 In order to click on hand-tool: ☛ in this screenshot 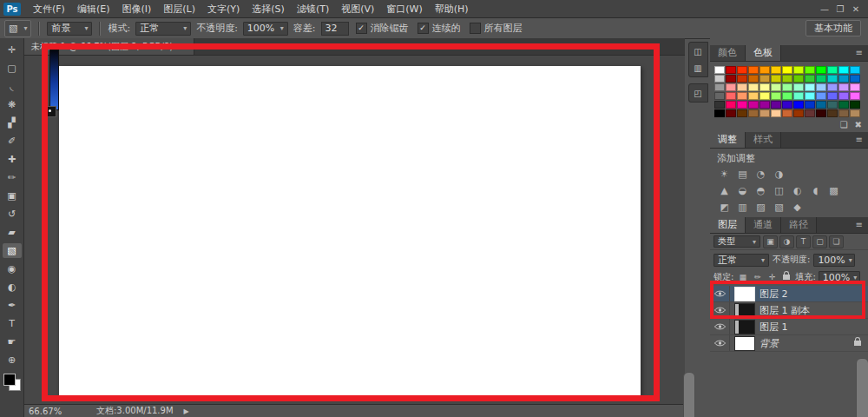, I will do `click(12, 342)`.